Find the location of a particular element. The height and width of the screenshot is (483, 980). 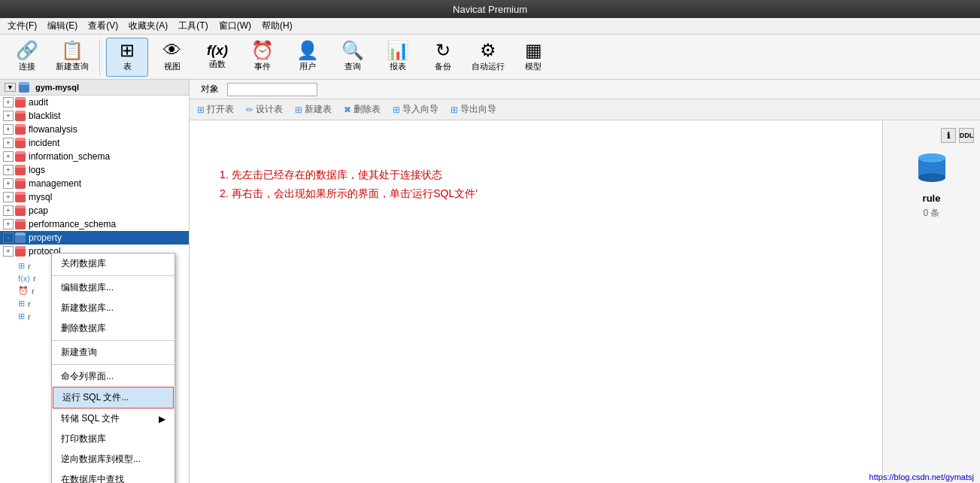

expand-management: + is located at coordinates (8, 184).